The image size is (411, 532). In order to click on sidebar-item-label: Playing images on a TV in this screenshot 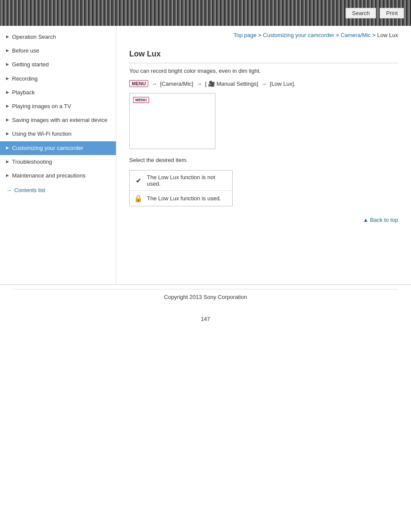, I will do `click(62, 106)`.